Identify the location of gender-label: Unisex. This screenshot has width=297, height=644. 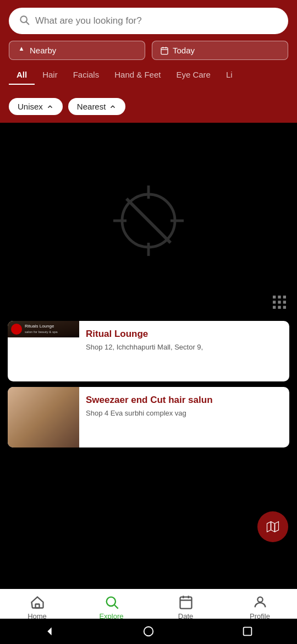
(30, 107).